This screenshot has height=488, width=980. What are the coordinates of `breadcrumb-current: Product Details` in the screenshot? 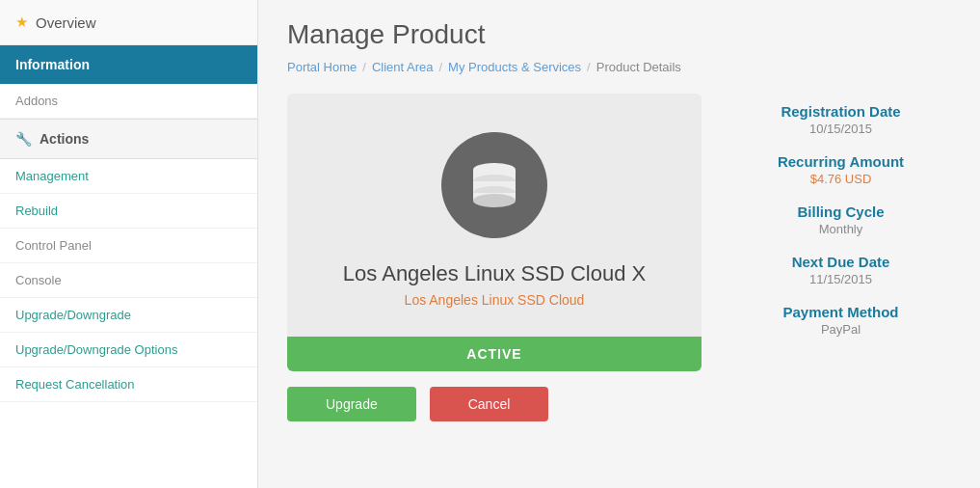 It's located at (639, 68).